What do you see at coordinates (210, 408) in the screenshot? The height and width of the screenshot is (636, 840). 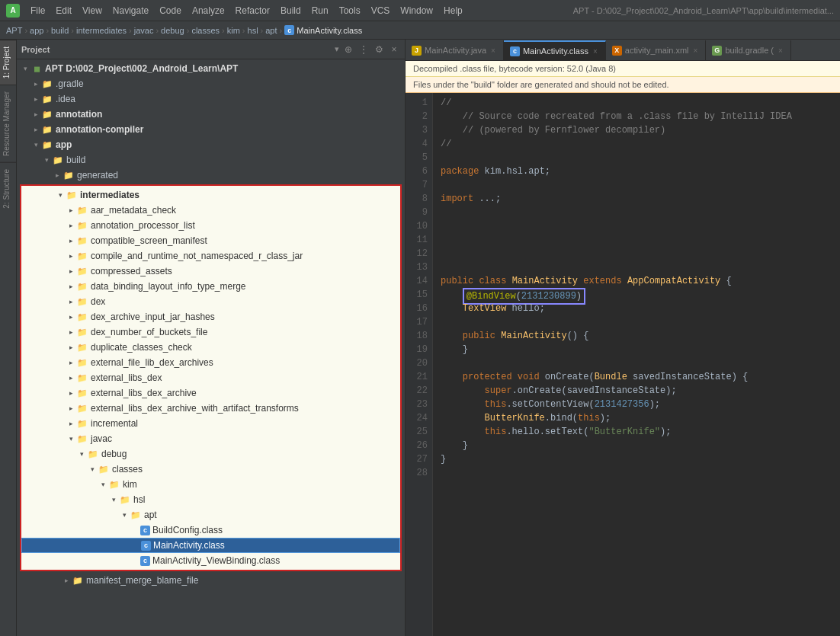 I see `tree-item: 📁 external_libs_dex_archive_with_artifac…` at bounding box center [210, 408].